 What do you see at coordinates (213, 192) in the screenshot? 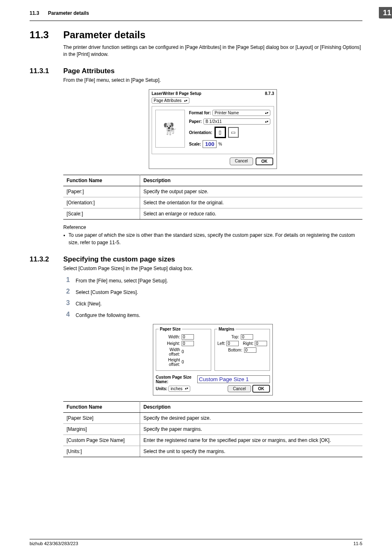
I see `table-row: [Paper:]Specify the output paper size.` at bounding box center [213, 192].